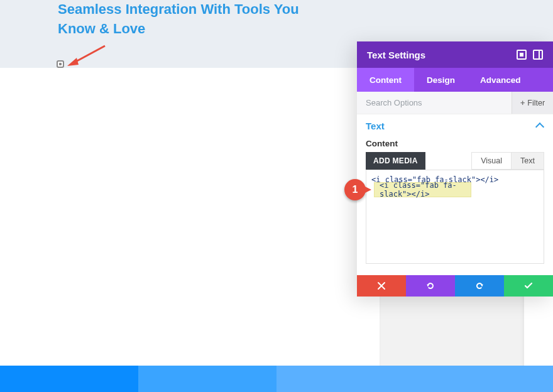 Image resolution: width=553 pixels, height=392 pixels. I want to click on tab-content: Content, so click(386, 80).